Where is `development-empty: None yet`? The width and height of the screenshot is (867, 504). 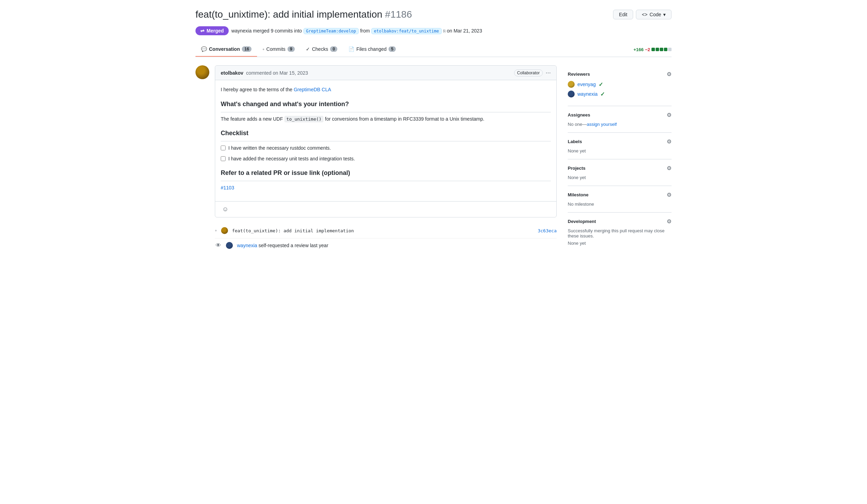
development-empty: None yet is located at coordinates (620, 243).